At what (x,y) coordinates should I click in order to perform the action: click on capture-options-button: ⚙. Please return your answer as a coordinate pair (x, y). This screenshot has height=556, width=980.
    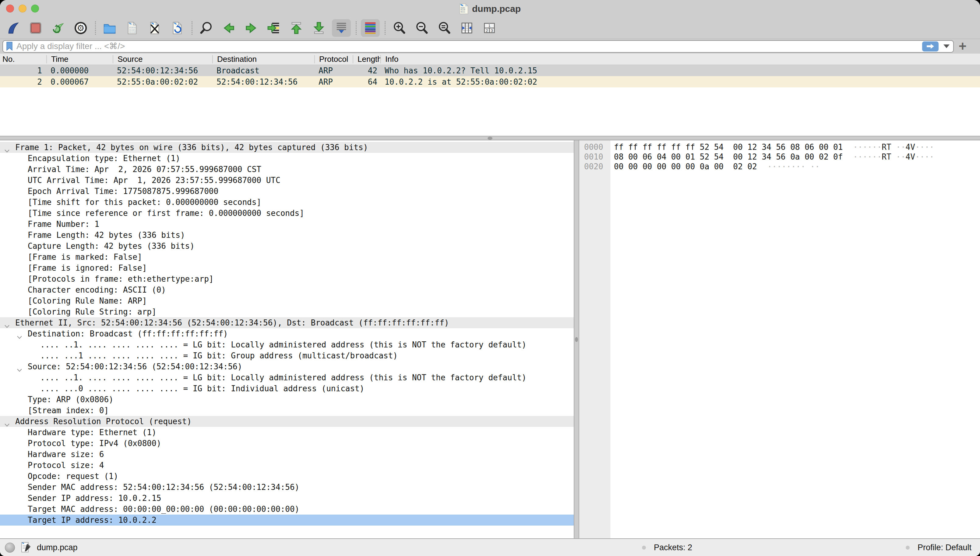
    Looking at the image, I should click on (81, 28).